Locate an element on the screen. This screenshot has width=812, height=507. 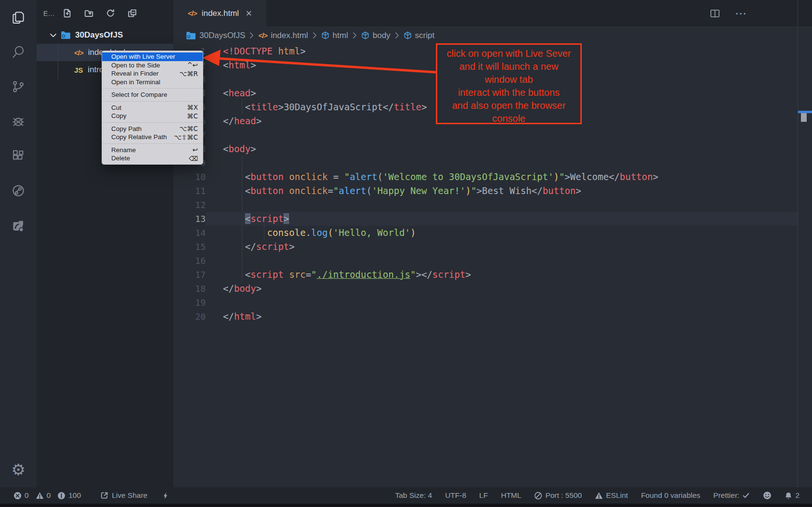
menu-item-label: Open to the Side is located at coordinates (149, 65).